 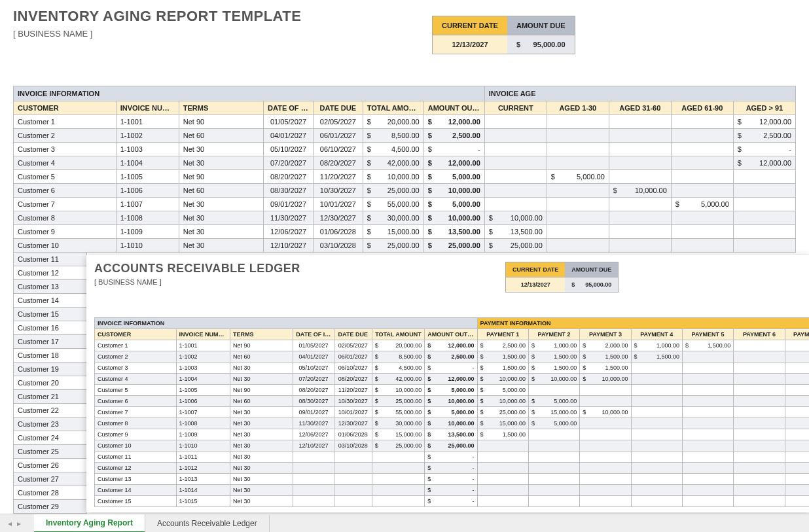 What do you see at coordinates (338, 109) in the screenshot?
I see `col-date-due: DATE DUE` at bounding box center [338, 109].